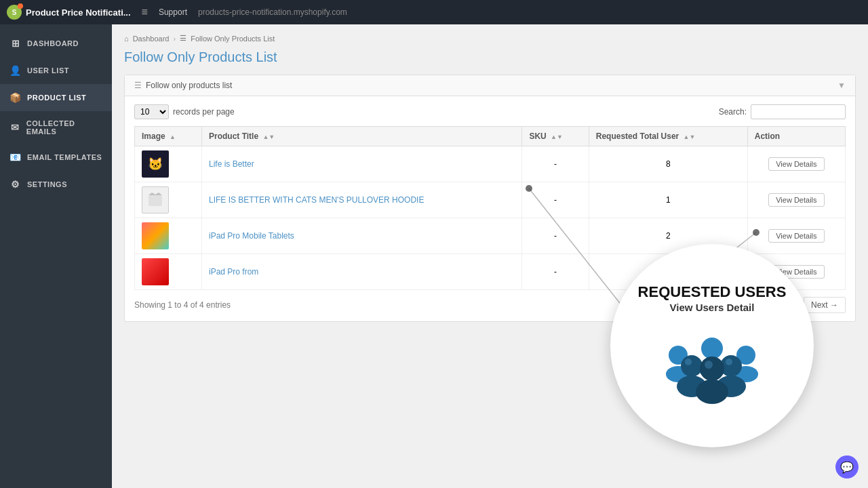 The image size is (868, 488). I want to click on cell-user-count-2: 1, so click(668, 201).